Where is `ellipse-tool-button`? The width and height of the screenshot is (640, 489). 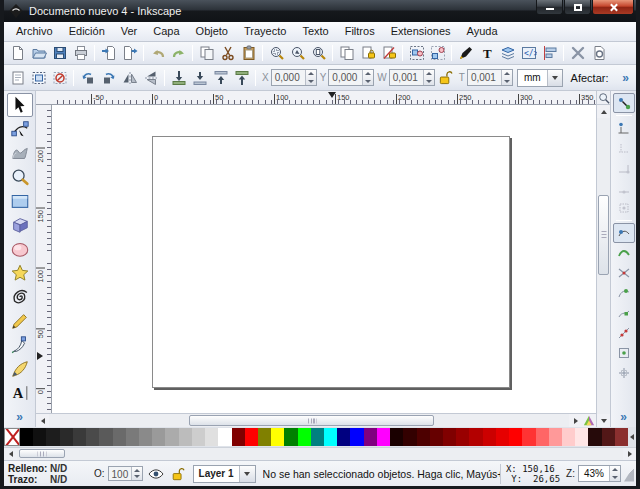 ellipse-tool-button is located at coordinates (20, 249).